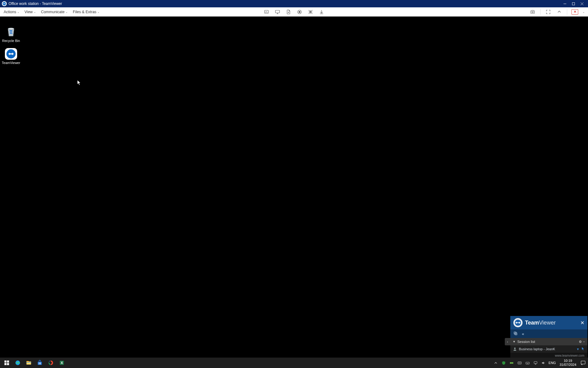 The width and height of the screenshot is (588, 368). Describe the element at coordinates (568, 361) in the screenshot. I see `tray-time: 10:19` at that location.